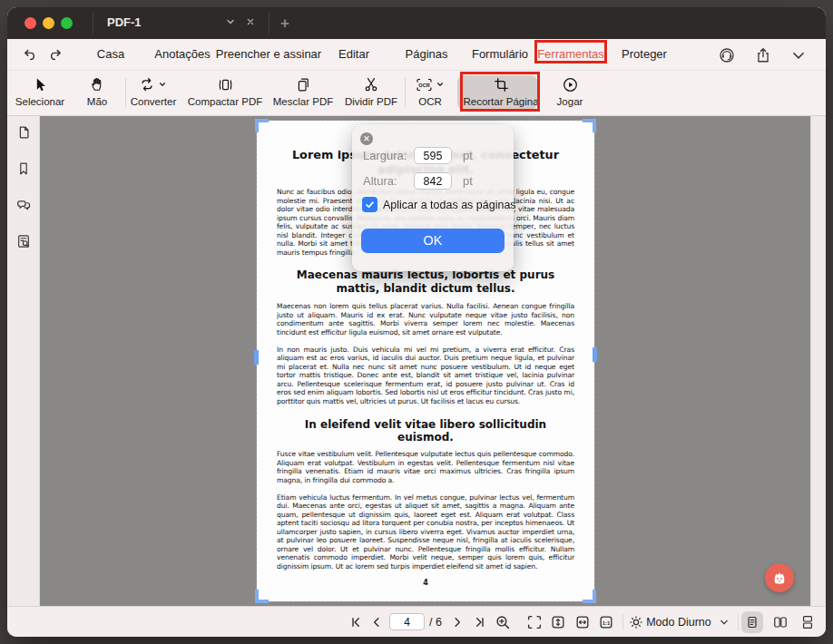 The height and width of the screenshot is (644, 833). I want to click on doc-paragraph-2: Maecenas non lorem quis tellus placerat …, so click(426, 319).